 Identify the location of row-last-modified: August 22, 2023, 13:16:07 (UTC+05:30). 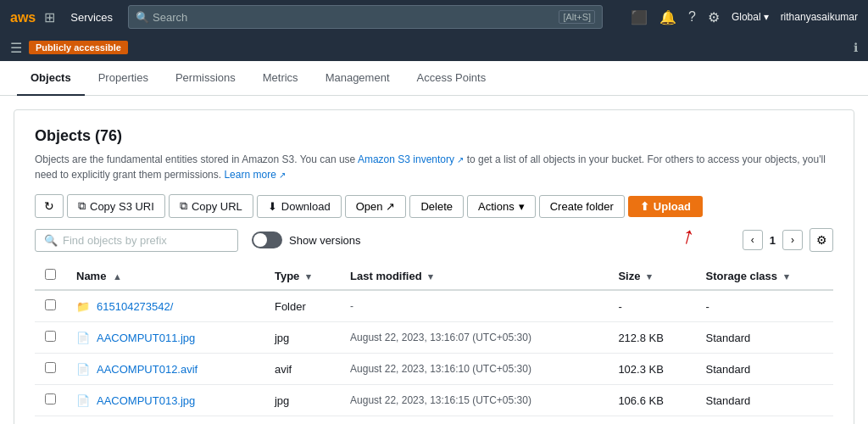
(474, 338).